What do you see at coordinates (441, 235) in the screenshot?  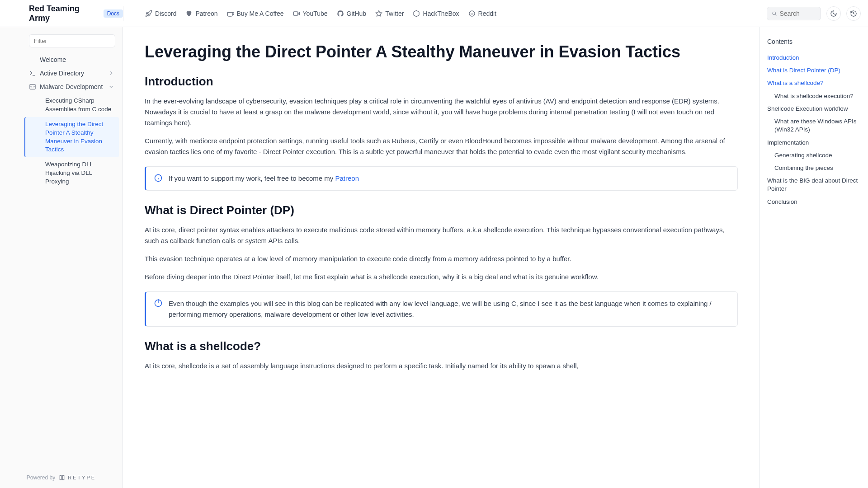 I see `paragraph: At its core, direct pointer syntax enabl…` at bounding box center [441, 235].